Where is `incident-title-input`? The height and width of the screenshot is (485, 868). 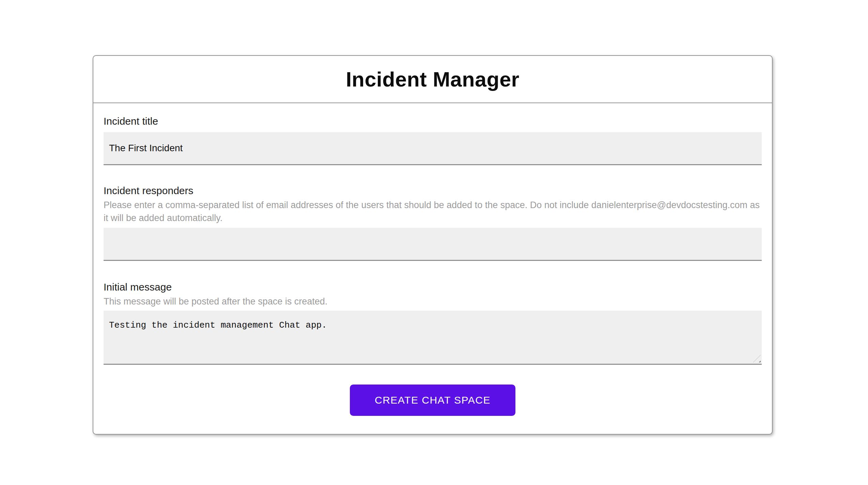 incident-title-input is located at coordinates (433, 148).